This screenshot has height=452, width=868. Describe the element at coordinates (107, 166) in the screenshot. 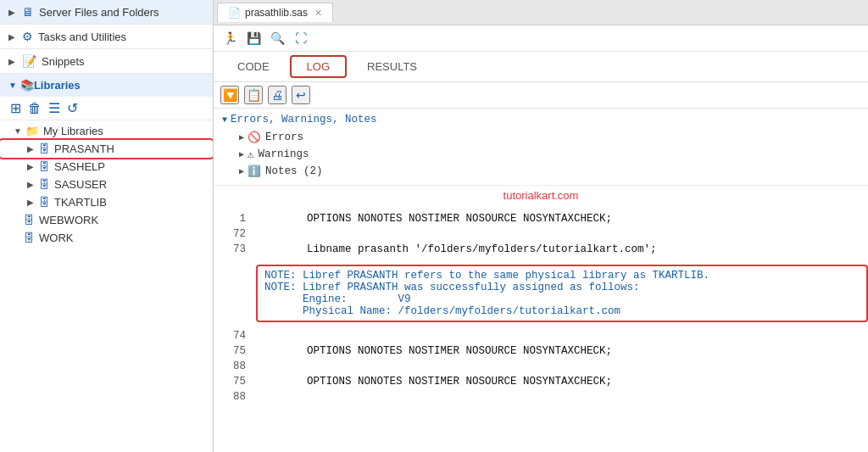

I see `library-item-sashelp: ▶ 🗄 SASHELP` at that location.